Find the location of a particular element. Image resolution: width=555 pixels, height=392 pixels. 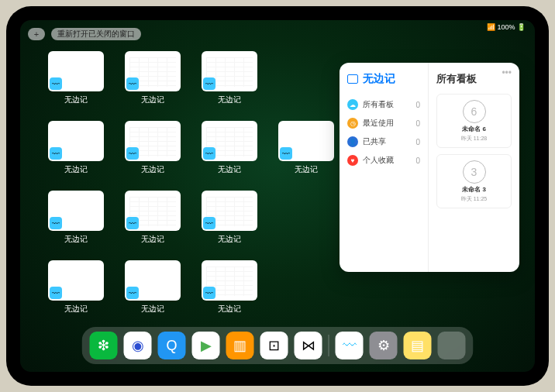

board-card: 3未命名 3昨天 11:25 is located at coordinates (474, 181).